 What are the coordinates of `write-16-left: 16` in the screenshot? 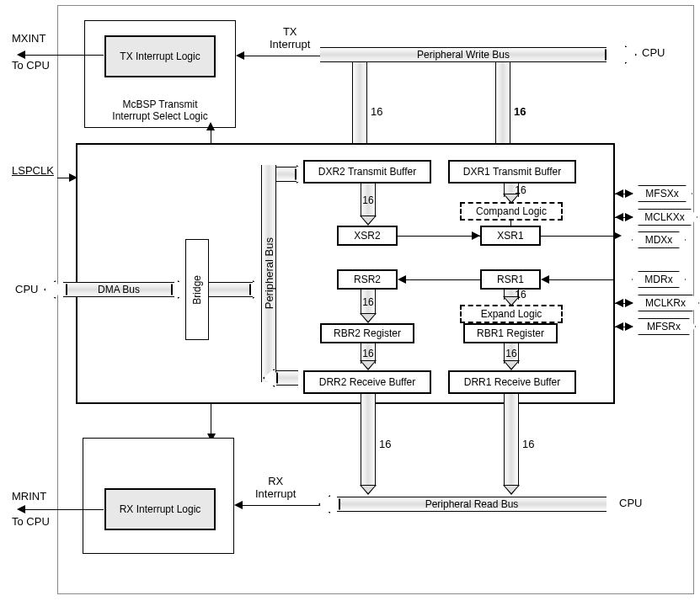 It's located at (377, 111).